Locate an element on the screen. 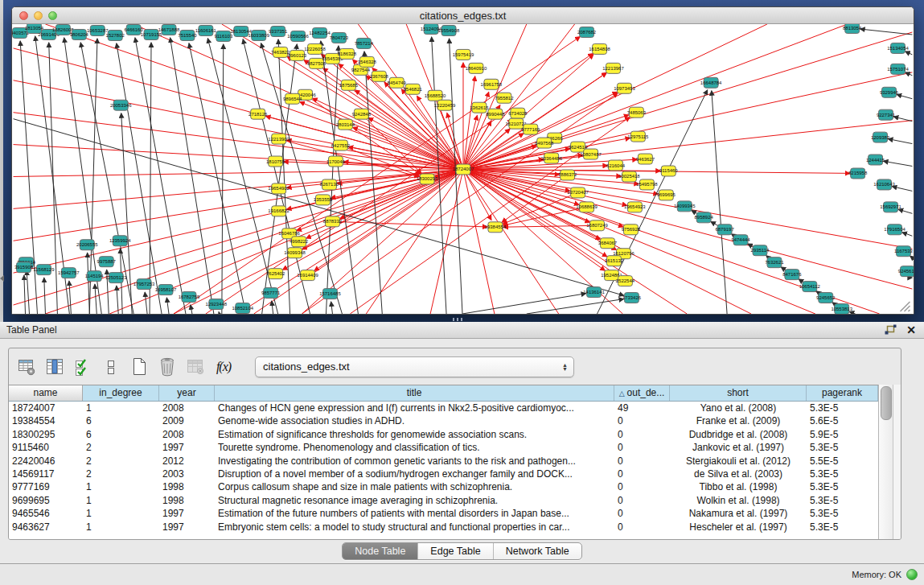 This screenshot has width=924, height=585. table-source-select: citations_edges.txt ▲▼ is located at coordinates (415, 367).